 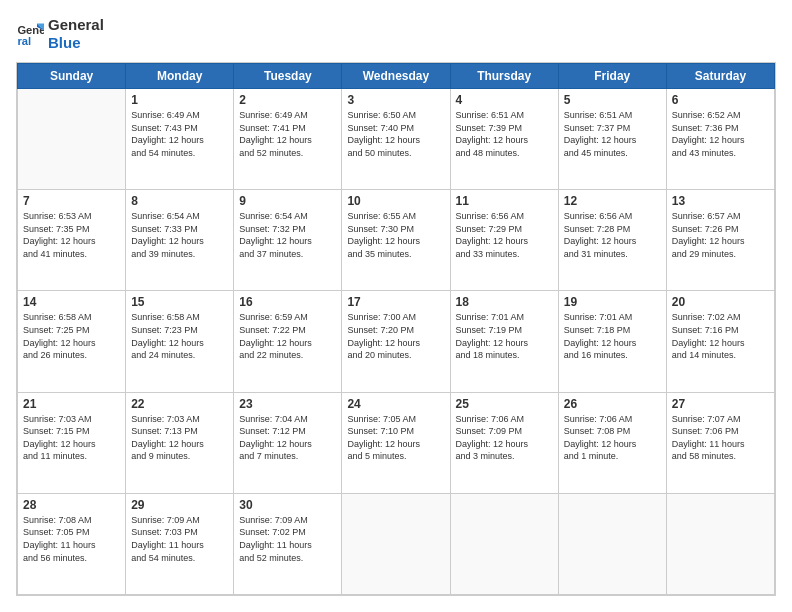 I want to click on day-cell-12: 12Sunrise: 6:56 AM Sunset: 7:28 PM Dayli…, so click(x=612, y=240).